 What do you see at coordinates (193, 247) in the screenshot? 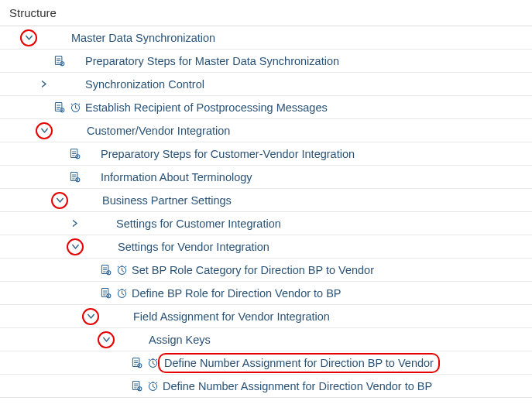
I see `tree-node-label: Settings for Vendor Integration` at bounding box center [193, 247].